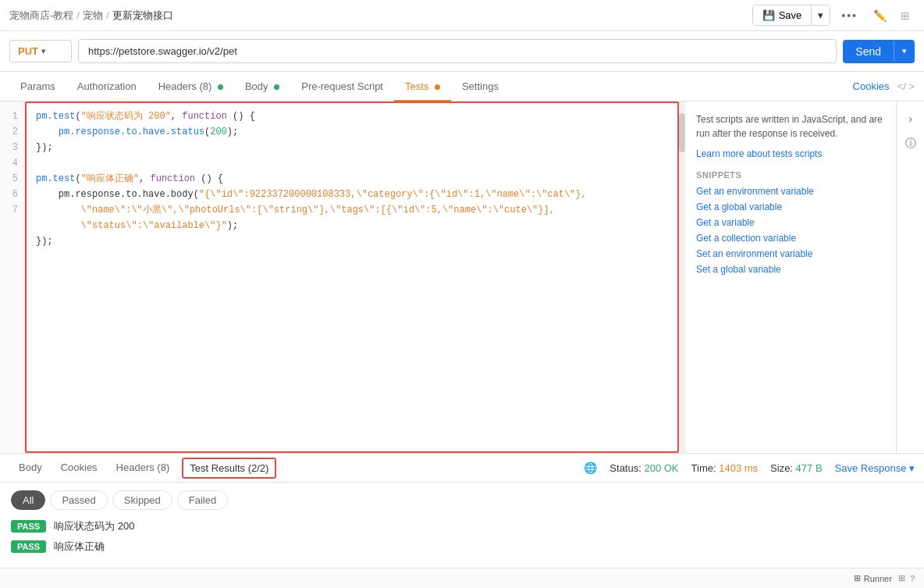  I want to click on size-label: Size: 477 B, so click(796, 469).